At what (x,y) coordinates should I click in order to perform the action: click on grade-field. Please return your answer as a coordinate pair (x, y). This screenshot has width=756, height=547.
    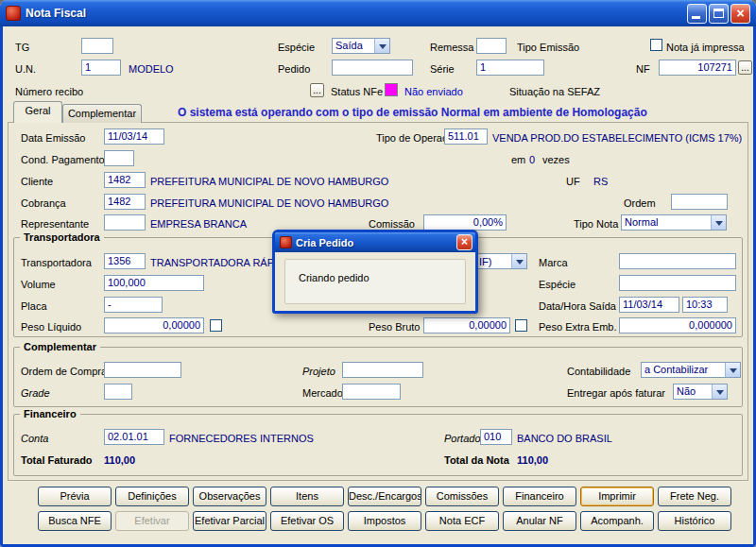
    Looking at the image, I should click on (118, 391).